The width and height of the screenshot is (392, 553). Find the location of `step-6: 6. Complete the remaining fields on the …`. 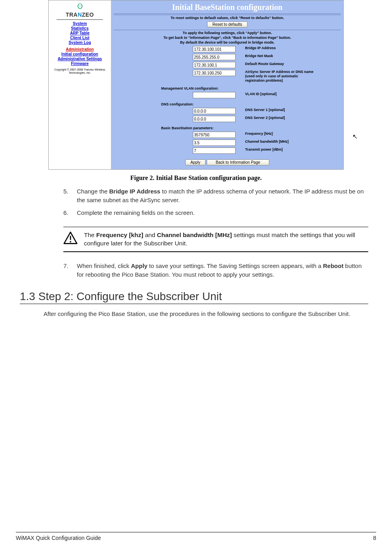

step-6: 6. Complete the remaining fields on the … is located at coordinates (216, 213).